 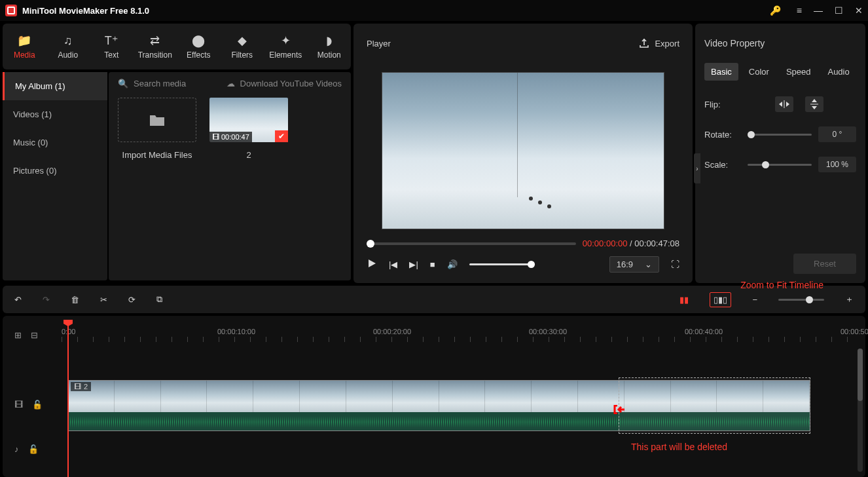 I want to click on time-current: 00:00:00:00, so click(x=605, y=244).